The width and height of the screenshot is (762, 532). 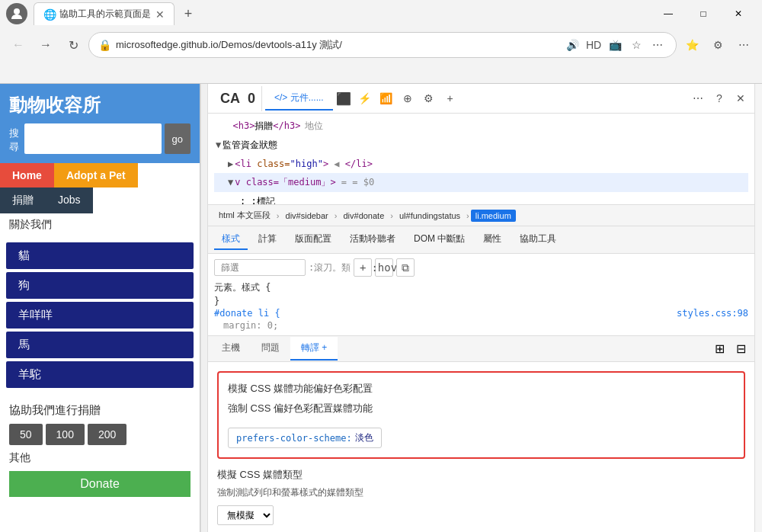 What do you see at coordinates (46, 45) in the screenshot?
I see `forward-button: →` at bounding box center [46, 45].